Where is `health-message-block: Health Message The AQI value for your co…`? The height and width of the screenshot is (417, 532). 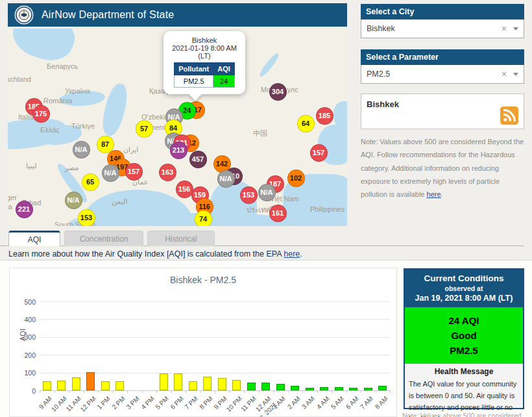 health-message-block: Health Message The AQI value for your co… is located at coordinates (464, 390).